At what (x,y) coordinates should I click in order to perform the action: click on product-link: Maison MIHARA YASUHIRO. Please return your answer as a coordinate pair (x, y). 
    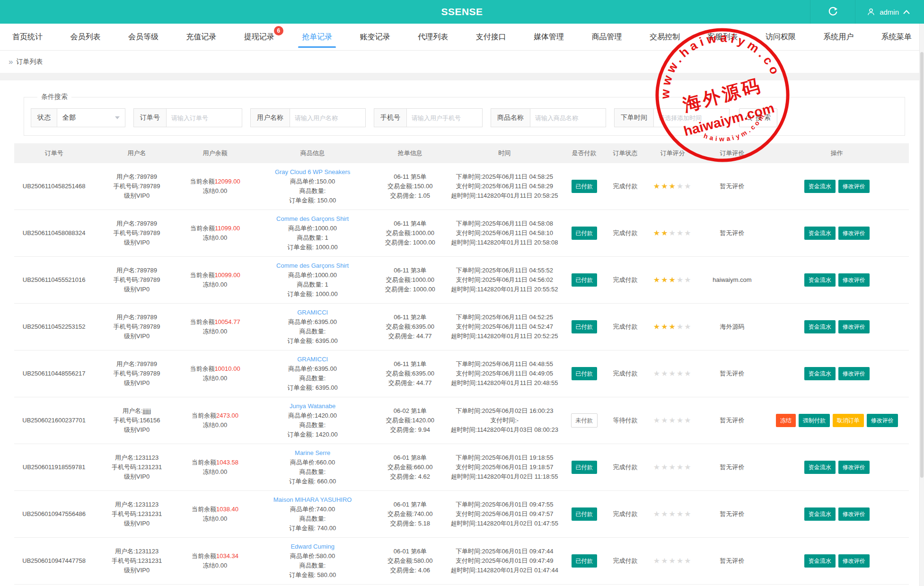
    Looking at the image, I should click on (312, 500).